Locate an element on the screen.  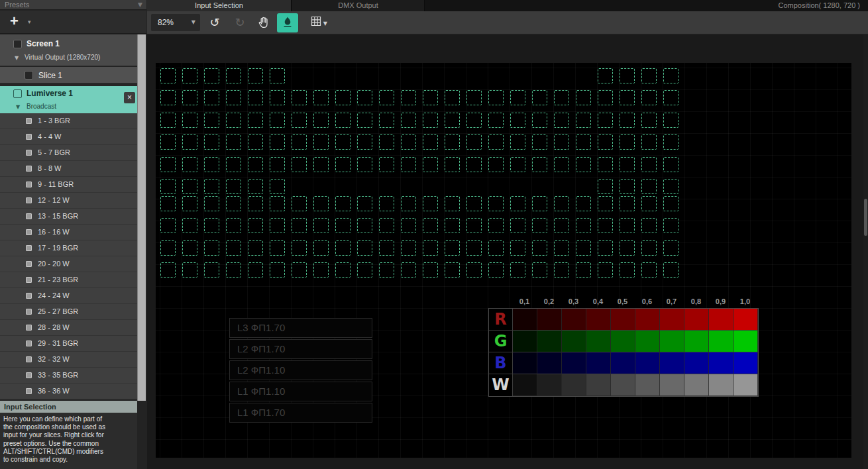
add-device-bar: + ▾ is located at coordinates (73, 23).